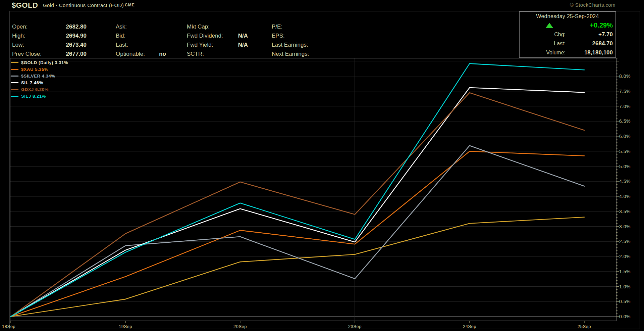  I want to click on svg-text: 24Sep, so click(470, 326).